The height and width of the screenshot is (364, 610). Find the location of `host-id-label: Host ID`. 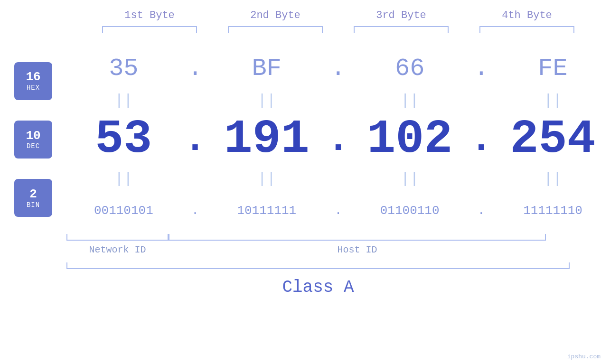

host-id-label: Host ID is located at coordinates (357, 250).